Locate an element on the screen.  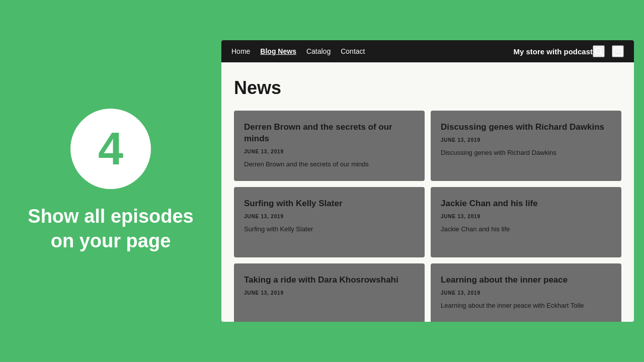
article-excerpt: Learning about the inner peace with Eckh… is located at coordinates (526, 306).